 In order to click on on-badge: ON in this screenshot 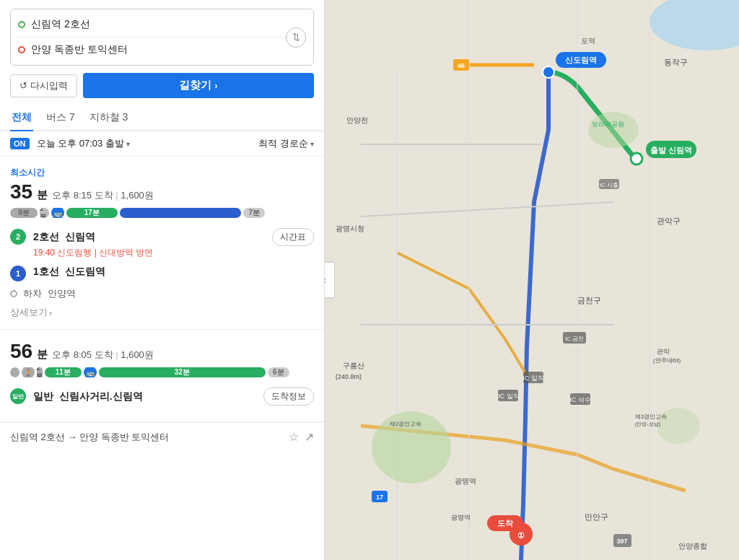, I will do `click(20, 144)`.